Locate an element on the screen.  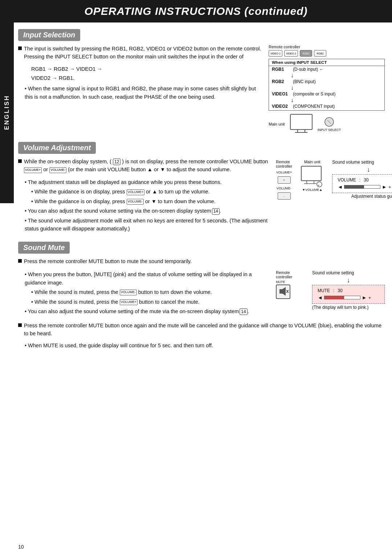
vol-bullet1: • The adjustment status will be displaye… is located at coordinates (147, 182).